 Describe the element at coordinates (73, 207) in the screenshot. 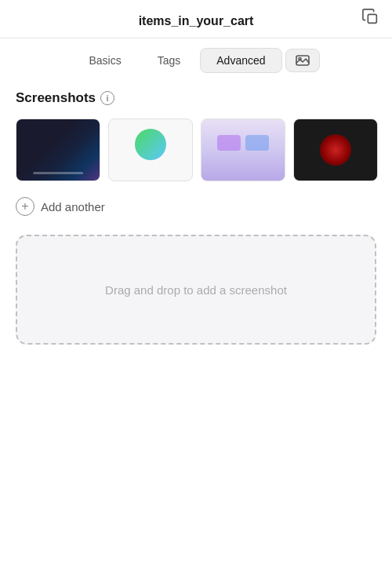

I see `add-another-label: Add another` at that location.